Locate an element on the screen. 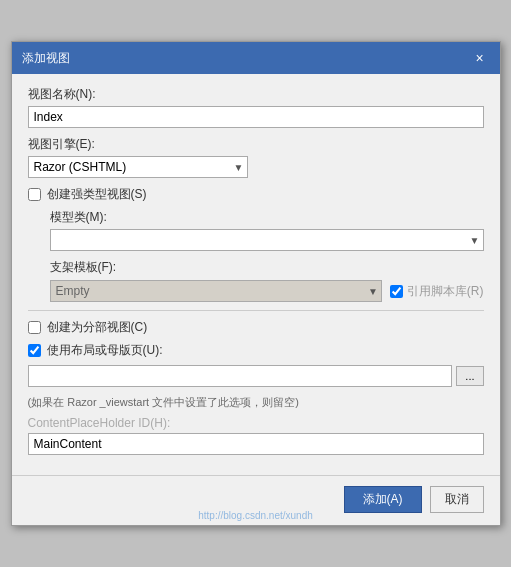 The width and height of the screenshot is (511, 567). layout-path-input is located at coordinates (240, 376).